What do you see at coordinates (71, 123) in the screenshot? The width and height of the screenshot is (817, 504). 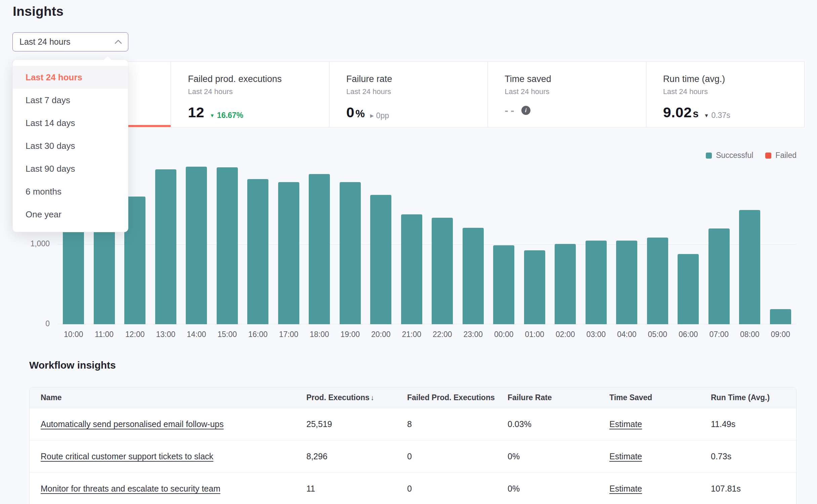 I see `time-filter-option: Last 14 days` at bounding box center [71, 123].